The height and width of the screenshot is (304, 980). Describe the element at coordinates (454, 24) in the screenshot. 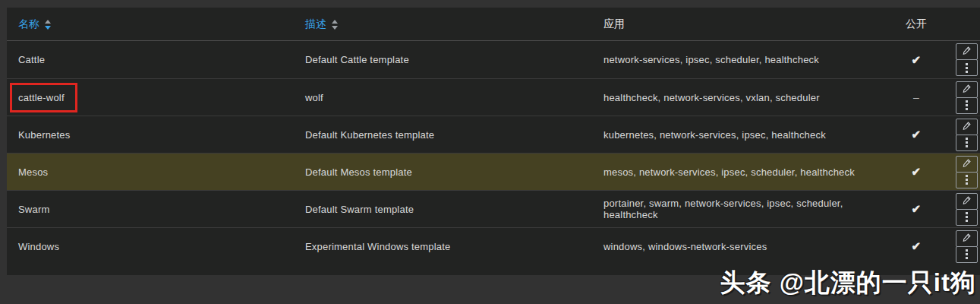

I see `column-header-description: 描述` at that location.